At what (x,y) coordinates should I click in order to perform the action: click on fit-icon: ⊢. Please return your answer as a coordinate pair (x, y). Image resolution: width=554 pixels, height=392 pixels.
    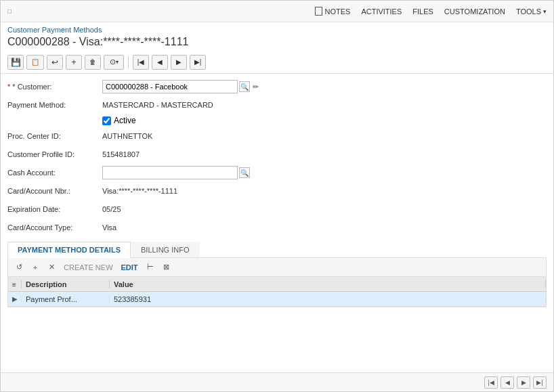
    Looking at the image, I should click on (150, 267).